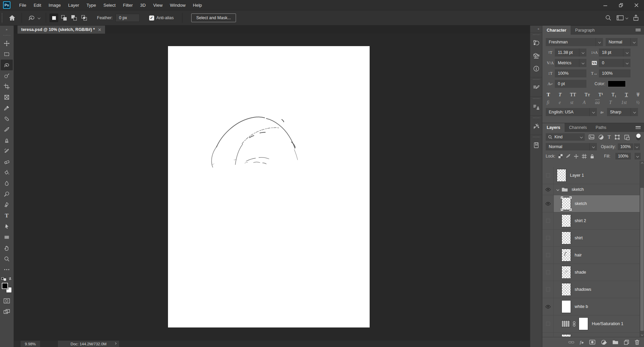  Describe the element at coordinates (601, 137) in the screenshot. I see `filter-adjustment-layers-icon` at that location.